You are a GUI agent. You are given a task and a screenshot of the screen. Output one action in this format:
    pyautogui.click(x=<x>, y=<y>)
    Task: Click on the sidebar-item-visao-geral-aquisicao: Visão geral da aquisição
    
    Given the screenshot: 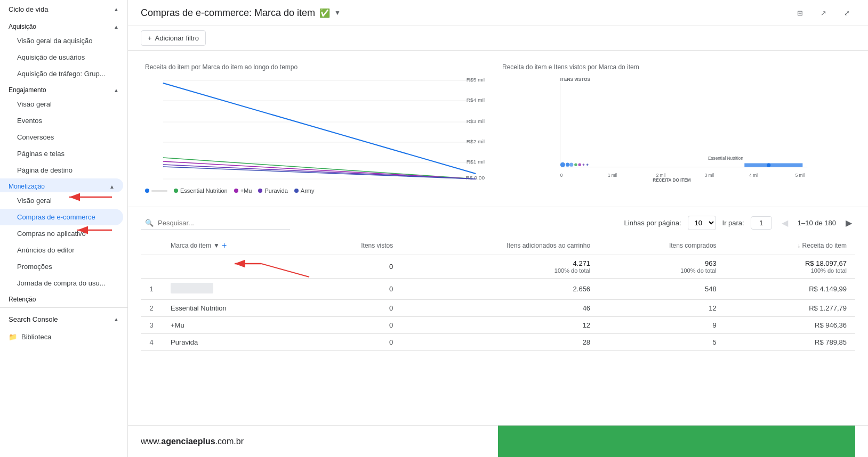 What is the action you would take?
    pyautogui.click(x=62, y=40)
    